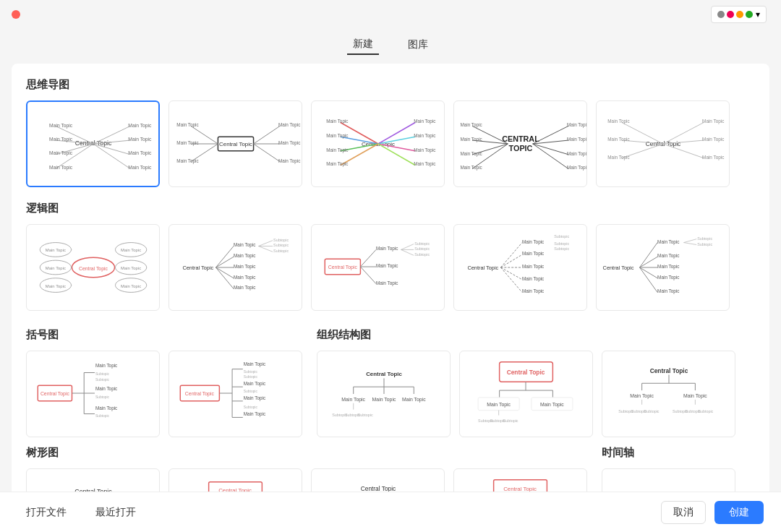 Image resolution: width=781 pixels, height=532 pixels. I want to click on section-org: 组织结构图 Central Topic Main Topic Main Topi…, so click(536, 382).